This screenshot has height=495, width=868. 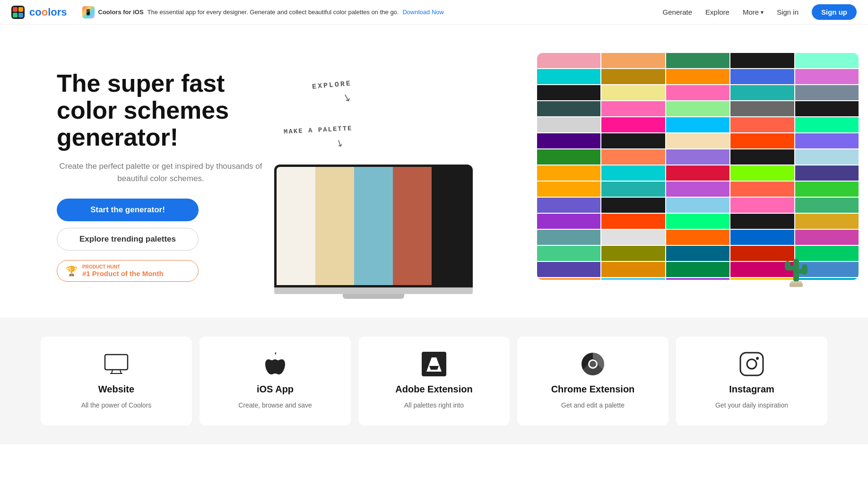 What do you see at coordinates (347, 98) in the screenshot?
I see `explore-arrow-icon: ↘` at bounding box center [347, 98].